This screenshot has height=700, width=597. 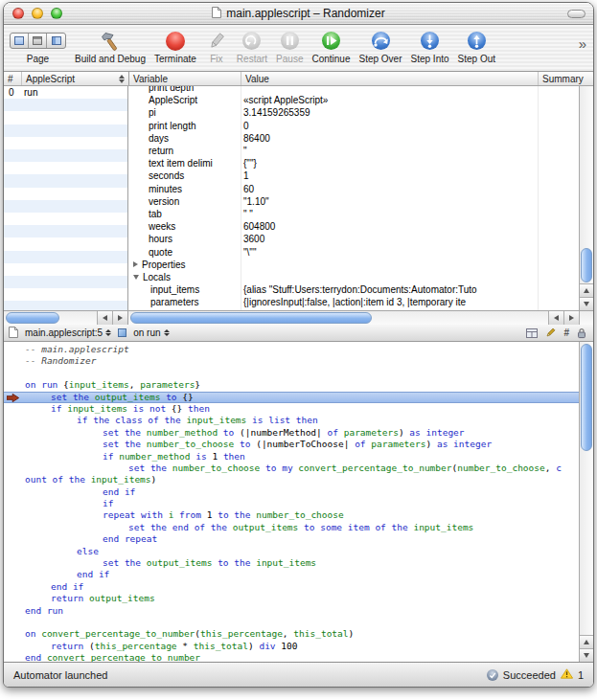 What do you see at coordinates (217, 13) in the screenshot?
I see `document-proxy-icon` at bounding box center [217, 13].